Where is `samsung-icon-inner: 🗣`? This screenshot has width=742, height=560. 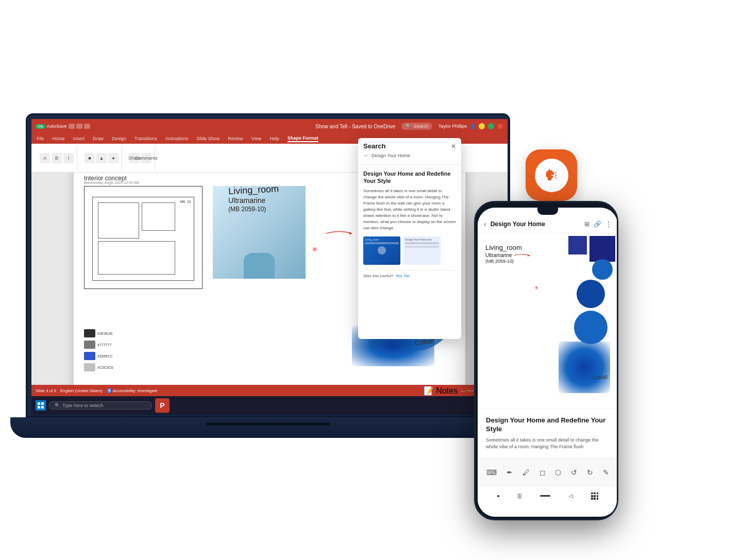
samsung-icon-inner: 🗣 is located at coordinates (551, 175).